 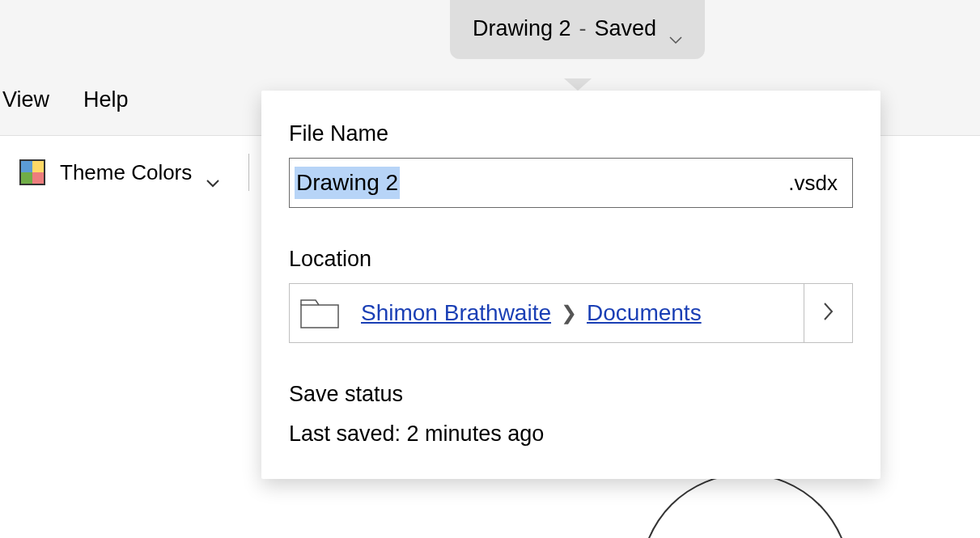 What do you see at coordinates (571, 183) in the screenshot?
I see `filename-field: Drawing 2 .vsdx` at bounding box center [571, 183].